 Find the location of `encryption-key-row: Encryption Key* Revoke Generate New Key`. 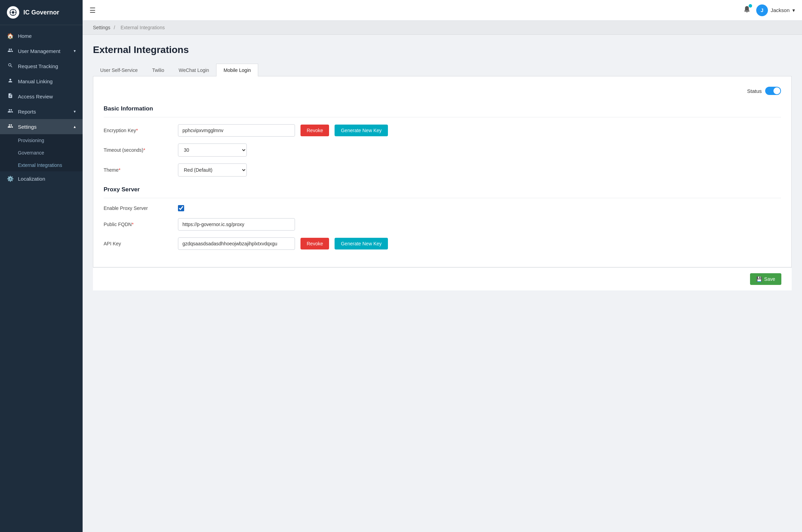

encryption-key-row: Encryption Key* Revoke Generate New Key is located at coordinates (442, 130).